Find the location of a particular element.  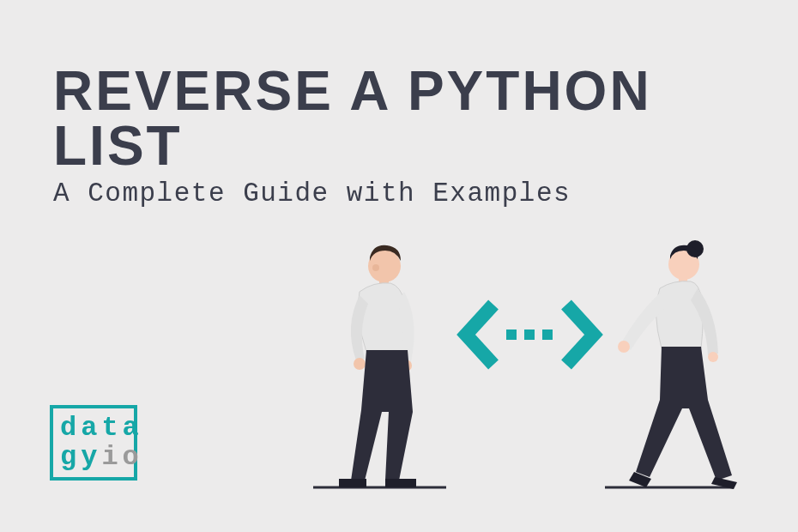

logo-text-gy: gy is located at coordinates (81, 456).